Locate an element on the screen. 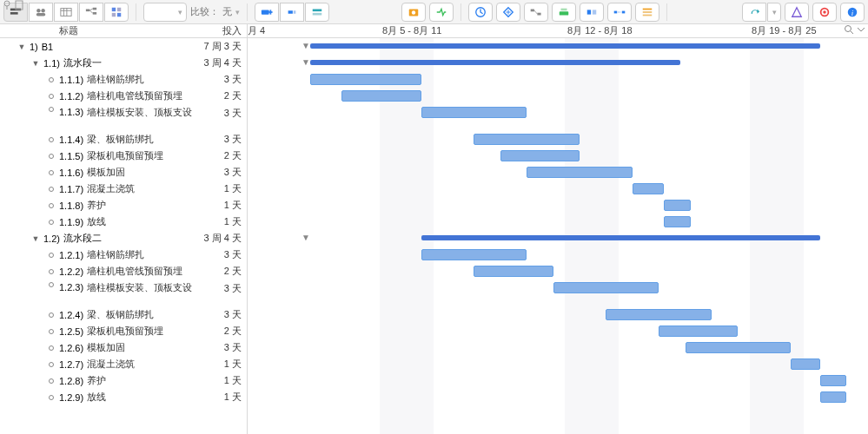 This screenshot has height=434, width=868. outline-button is located at coordinates (647, 12).